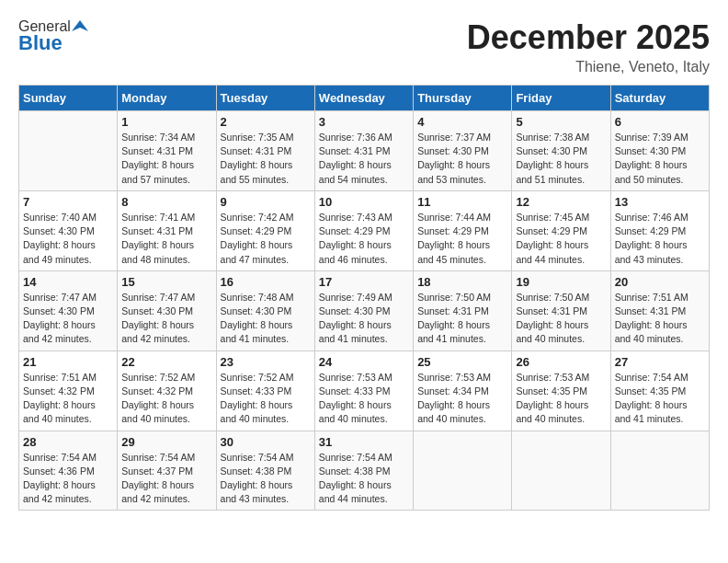 The height and width of the screenshot is (563, 728). What do you see at coordinates (68, 98) in the screenshot?
I see `column-header-sunday: Sunday` at bounding box center [68, 98].